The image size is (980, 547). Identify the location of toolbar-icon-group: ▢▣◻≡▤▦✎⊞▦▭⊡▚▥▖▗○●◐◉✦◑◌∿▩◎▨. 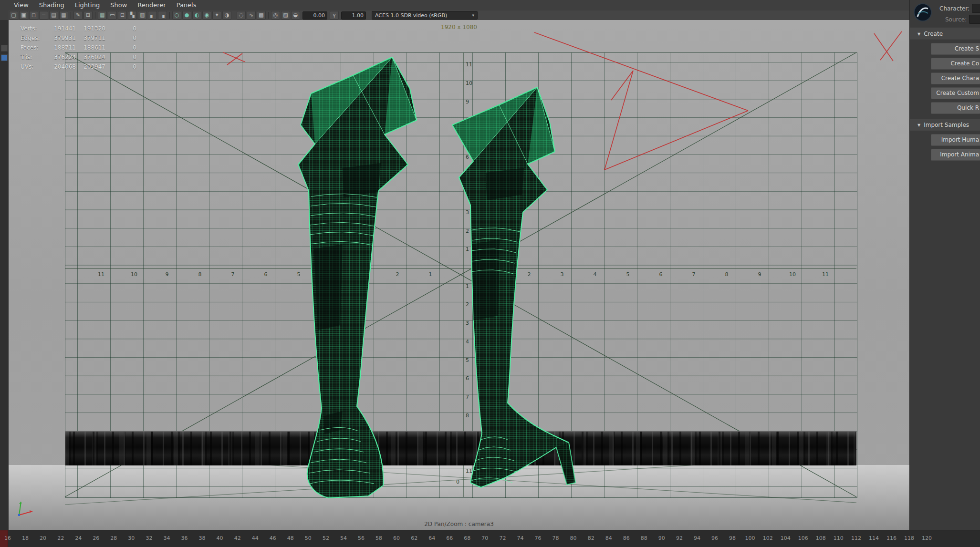
(150, 15).